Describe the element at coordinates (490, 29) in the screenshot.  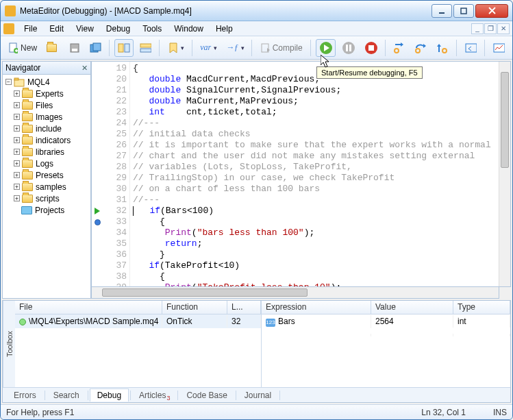
I see `mdi-restore-button: ❐` at that location.